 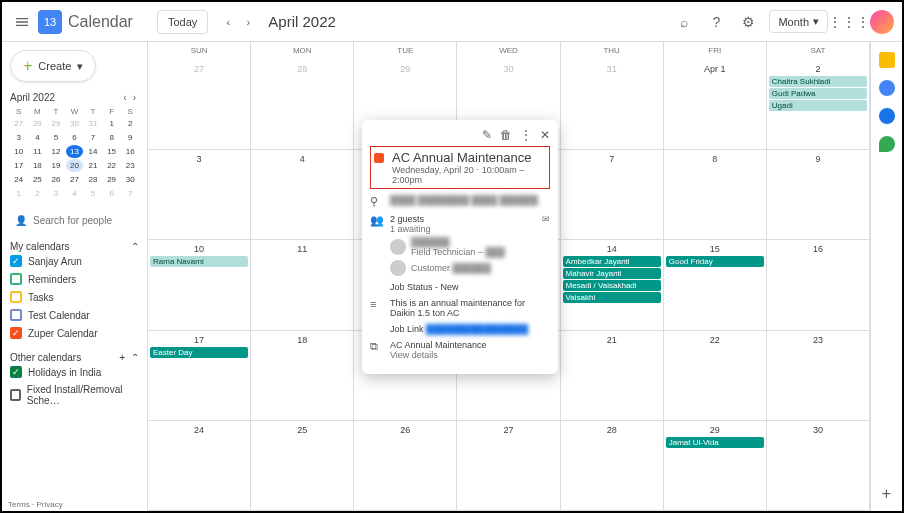 I want to click on day-cell: 11, so click(x=302, y=285).